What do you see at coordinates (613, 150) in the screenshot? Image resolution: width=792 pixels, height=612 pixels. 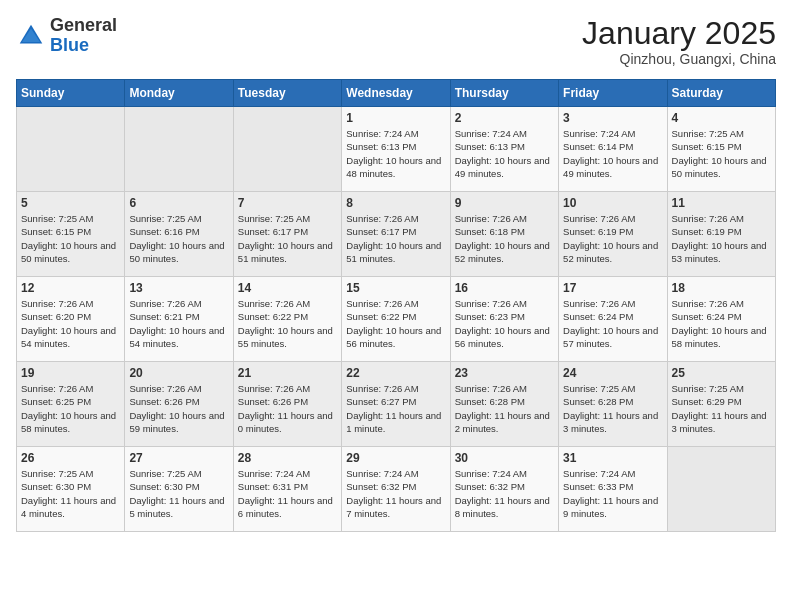 I see `calendar-cell: 3Sunrise: 7:24 AMSunset: 6:14 PMDaylight…` at bounding box center [613, 150].